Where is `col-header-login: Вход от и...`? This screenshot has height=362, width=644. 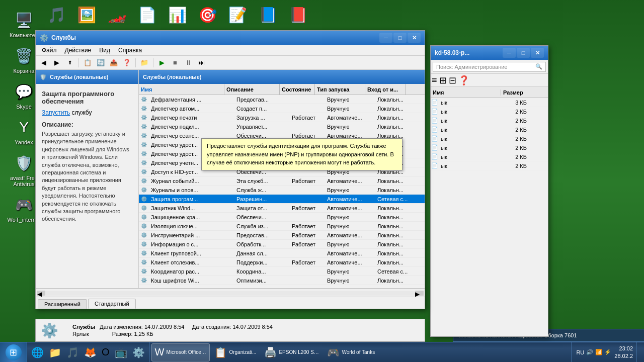
col-header-login: Вход от и... is located at coordinates (385, 89).